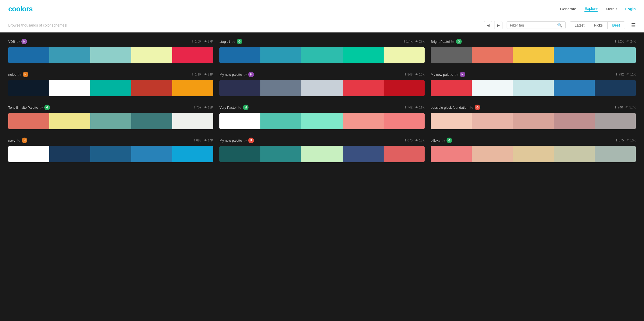  Describe the element at coordinates (633, 25) in the screenshot. I see `menu-icon: ☰` at that location.